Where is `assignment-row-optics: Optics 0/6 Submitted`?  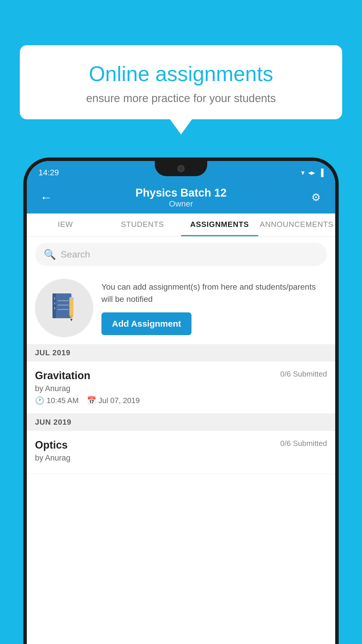 assignment-row-optics: Optics 0/6 Submitted is located at coordinates (181, 445).